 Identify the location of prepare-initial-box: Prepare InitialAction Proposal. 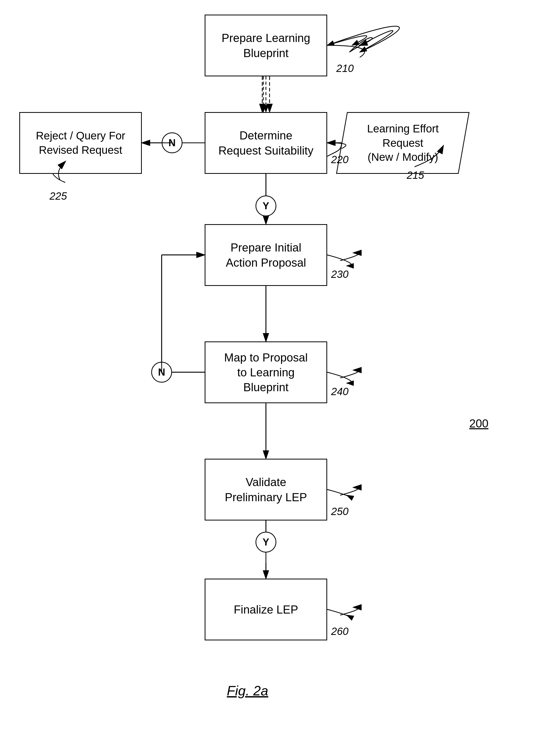
(266, 255).